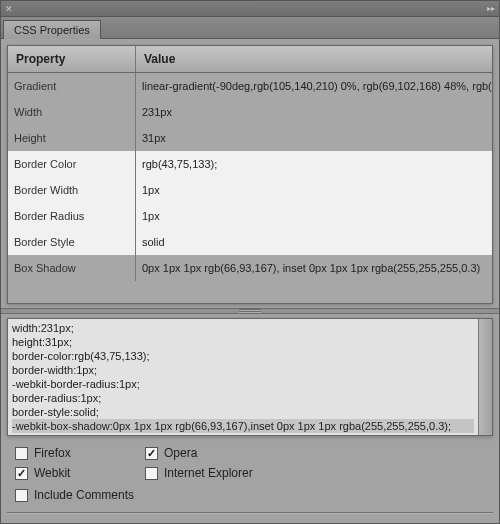 The width and height of the screenshot is (500, 524). Describe the element at coordinates (491, 8) in the screenshot. I see `expand-icon: ▸▸` at that location.